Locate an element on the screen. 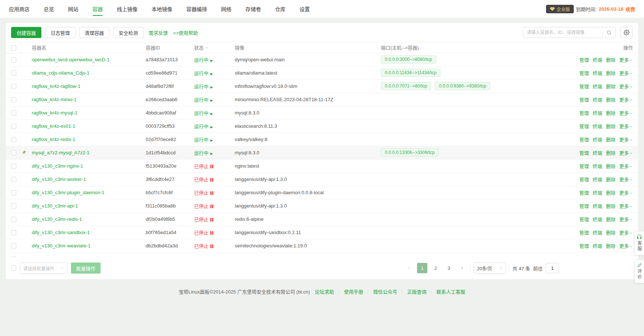 Image resolution: width=644 pixels, height=336 pixels. container-name-link: ollama_cdjs-ollama_Cdjs-1 is located at coordinates (61, 73).